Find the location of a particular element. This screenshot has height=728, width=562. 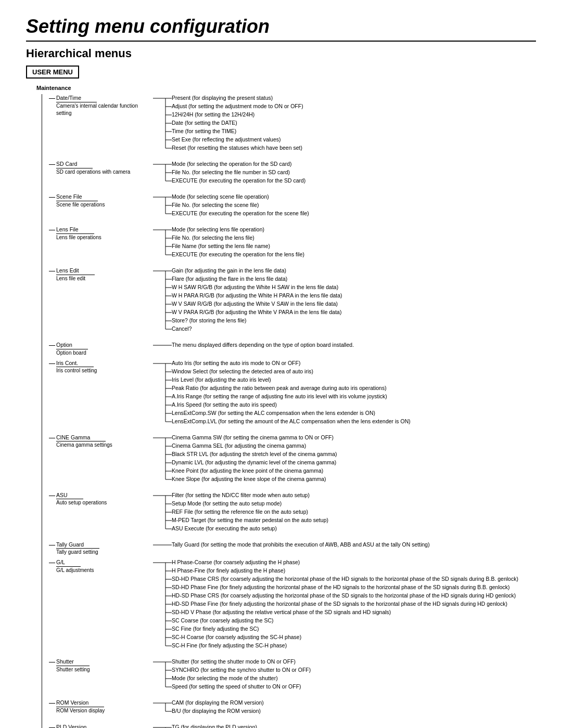

list-item: LensExtComp.SW (for setting the ALC comp… is located at coordinates (354, 413).